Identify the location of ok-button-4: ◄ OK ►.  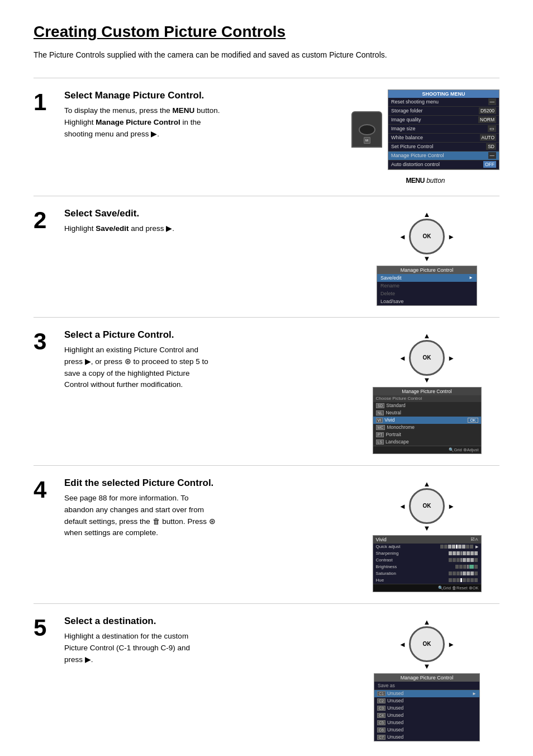
(427, 506).